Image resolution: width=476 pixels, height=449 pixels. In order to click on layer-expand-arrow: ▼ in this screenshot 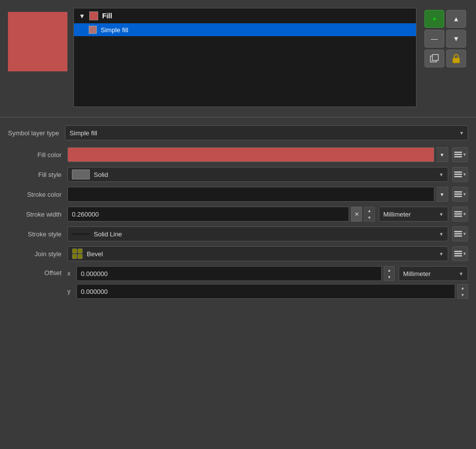, I will do `click(82, 16)`.